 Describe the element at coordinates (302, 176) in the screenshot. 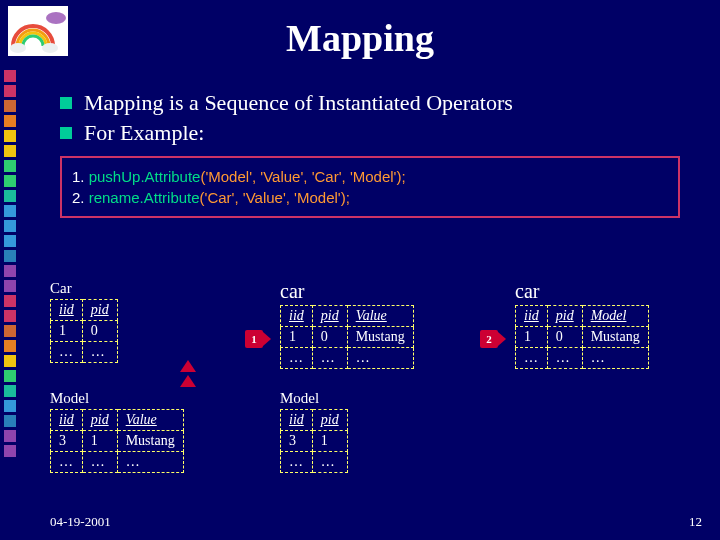

I see `code-l1-args: ('Model', 'Value', 'Car', 'Model');` at that location.